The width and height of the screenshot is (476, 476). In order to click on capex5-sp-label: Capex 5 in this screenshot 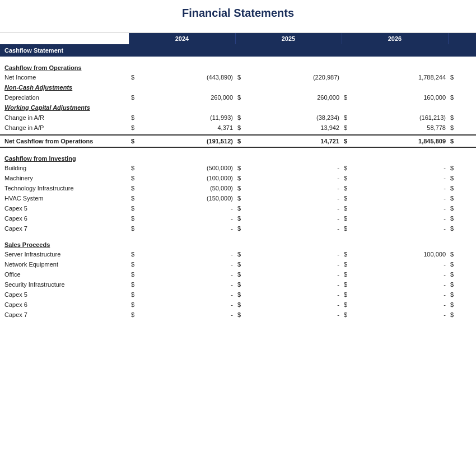, I will do `click(64, 295)`.